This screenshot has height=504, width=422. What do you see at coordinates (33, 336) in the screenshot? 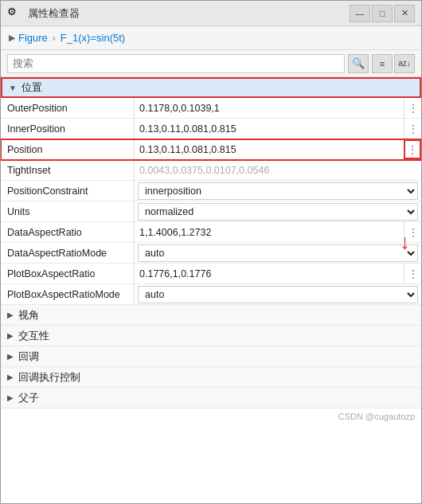
I see `subsection-interactive-label: 交互性` at bounding box center [33, 336].